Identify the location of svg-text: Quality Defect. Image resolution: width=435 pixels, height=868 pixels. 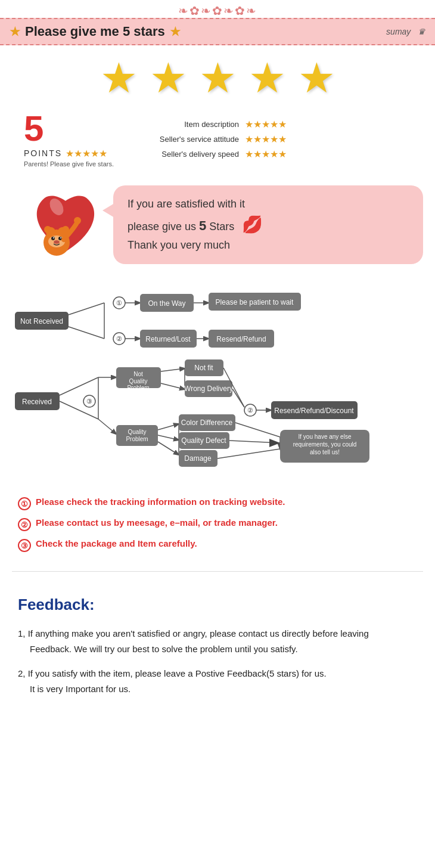
(204, 441).